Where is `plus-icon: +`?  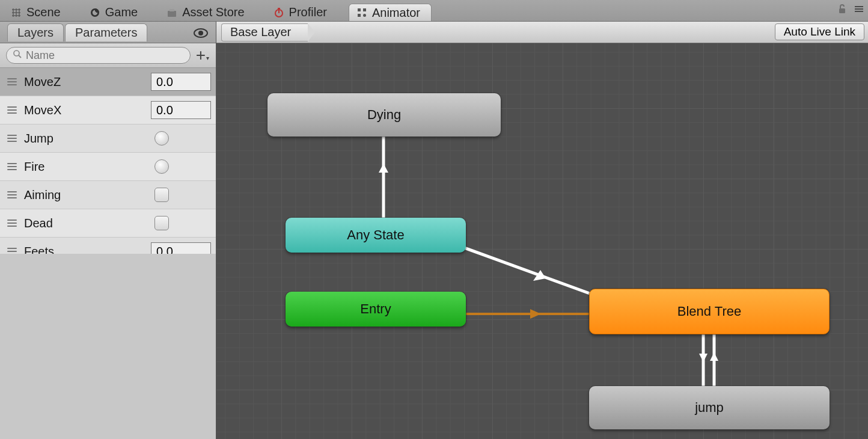 plus-icon: + is located at coordinates (201, 55).